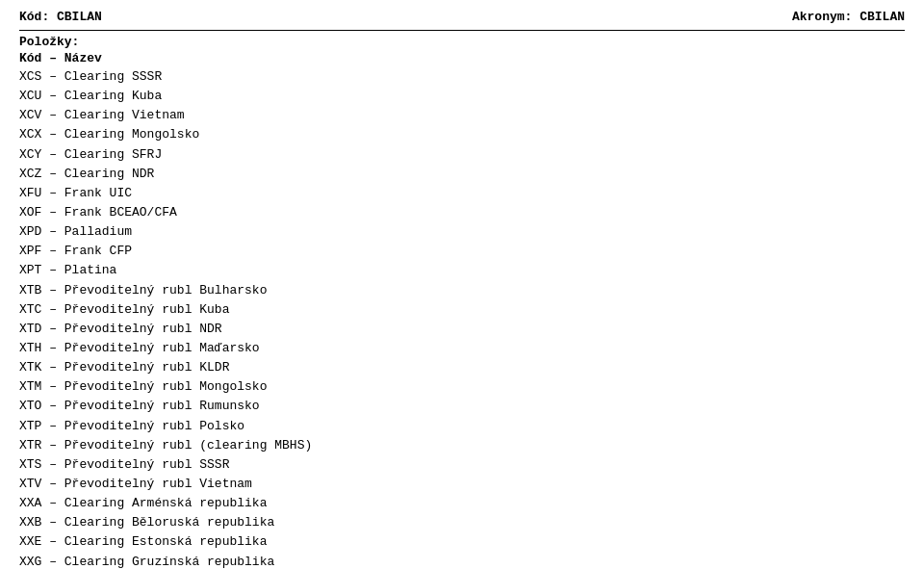  I want to click on list-item: XOF – Frank BCEAO/CFA, so click(462, 213).